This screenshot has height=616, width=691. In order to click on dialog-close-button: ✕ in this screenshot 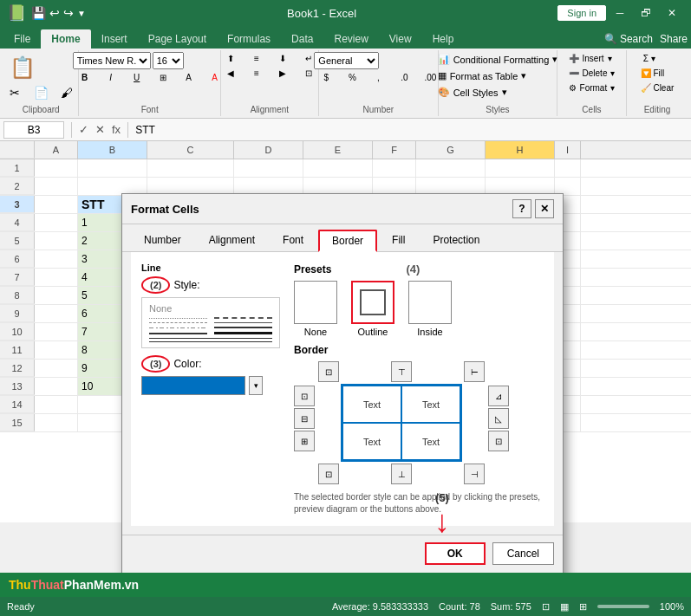, I will do `click(544, 209)`.